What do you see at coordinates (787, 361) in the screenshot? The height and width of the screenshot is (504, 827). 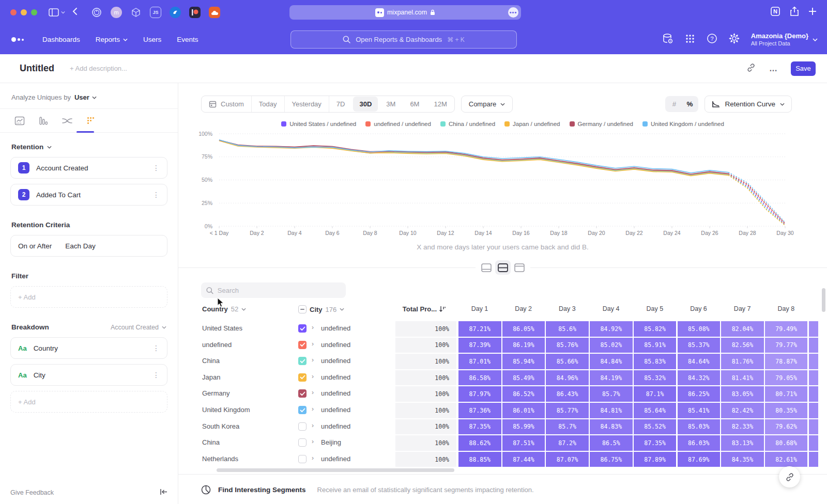 I see `retention-cell: 78.87%` at bounding box center [787, 361].